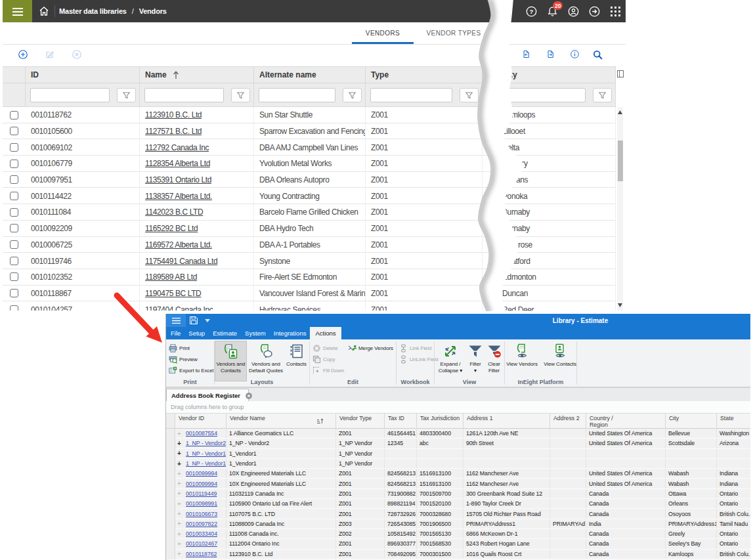 The height and width of the screenshot is (560, 753). What do you see at coordinates (201, 421) in the screenshot?
I see `grid-column-header-vendor_id: Vendor ID` at bounding box center [201, 421].